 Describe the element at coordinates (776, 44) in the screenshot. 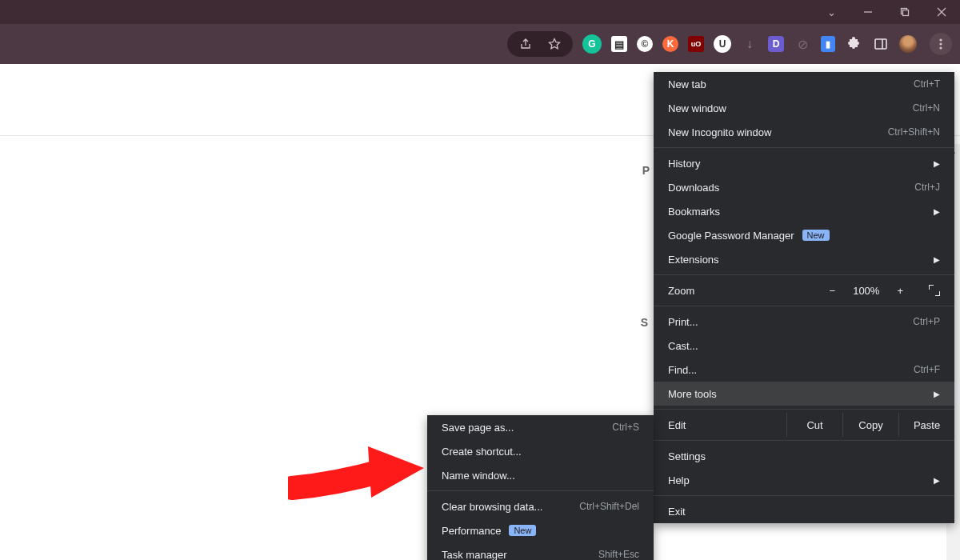

I see `extension-d-icon: D` at that location.